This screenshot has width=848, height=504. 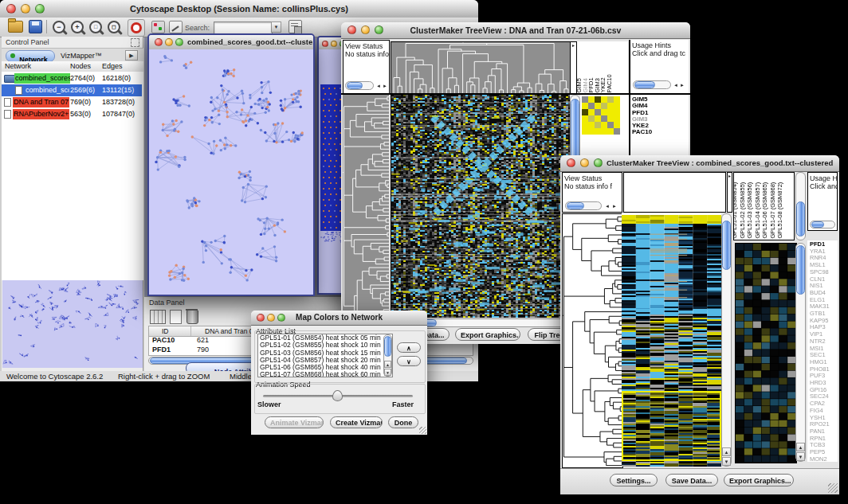 What do you see at coordinates (480, 206) in the screenshot?
I see `tv1-heatmap` at bounding box center [480, 206].